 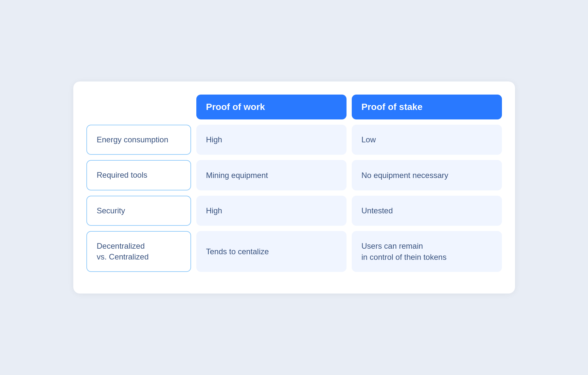 I want to click on row-pow-energy: High, so click(x=272, y=140).